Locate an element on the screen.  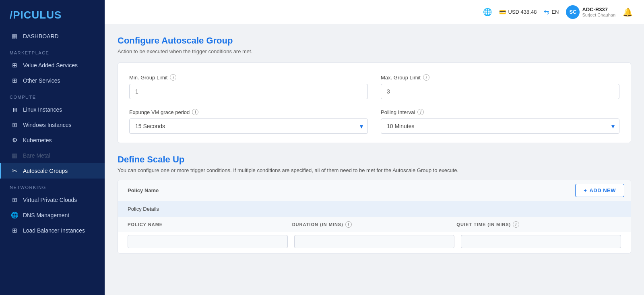
sidebar-item-label: Bare Metal is located at coordinates (37, 156).